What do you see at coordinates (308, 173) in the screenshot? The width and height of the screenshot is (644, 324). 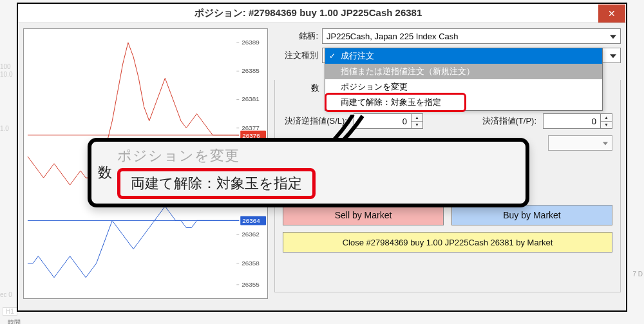 I see `instruction-callout: 数 ポジションを変更 両建て解除：対象玉を指定` at bounding box center [308, 173].